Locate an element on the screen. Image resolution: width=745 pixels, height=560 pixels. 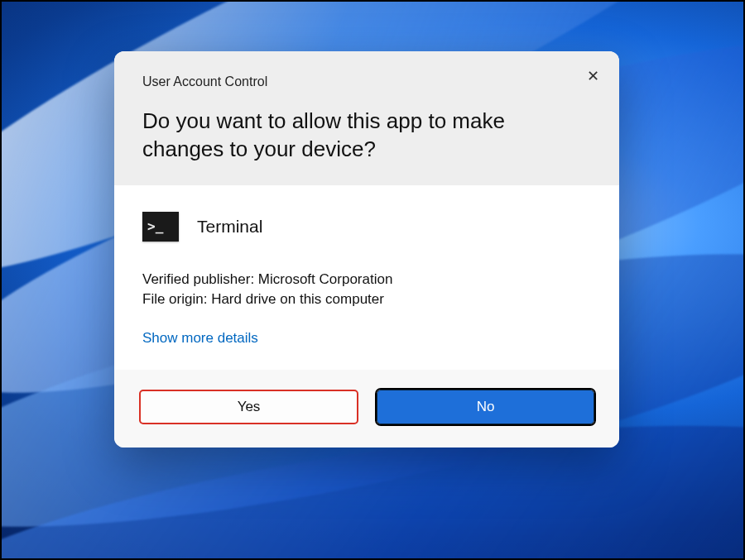
dialog-title: User Account Control is located at coordinates (367, 82).